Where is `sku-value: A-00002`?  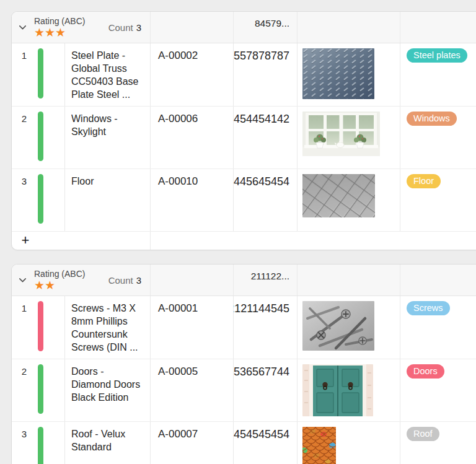
sku-value: A-00002 is located at coordinates (178, 56).